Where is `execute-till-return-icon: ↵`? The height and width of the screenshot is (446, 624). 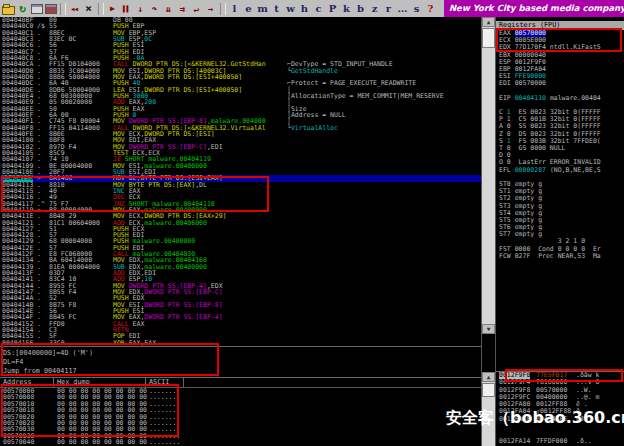 execute-till-return-icon: ↵ is located at coordinates (196, 9).